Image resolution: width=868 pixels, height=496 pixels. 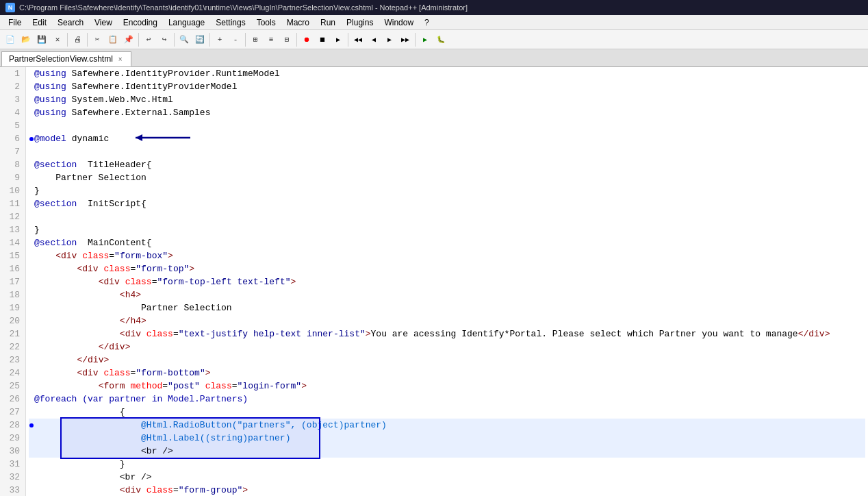 What do you see at coordinates (93, 243) in the screenshot?
I see `code-content-14: @section MainContent{` at bounding box center [93, 243].